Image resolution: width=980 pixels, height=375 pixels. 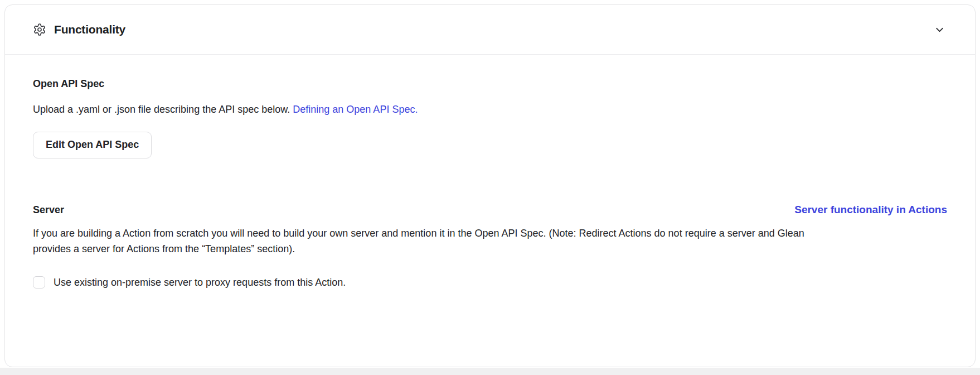 I want to click on chevron-down-icon, so click(x=940, y=30).